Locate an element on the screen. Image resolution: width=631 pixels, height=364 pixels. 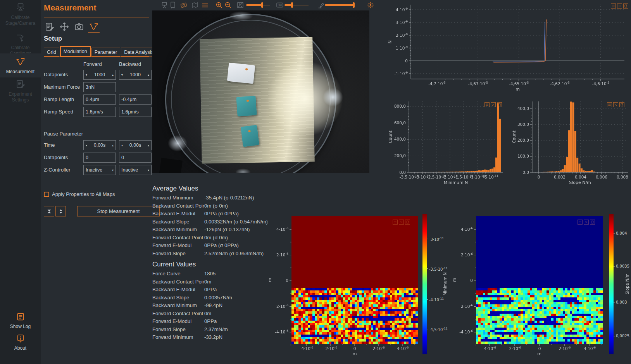
collapse-button is located at coordinates (49, 211).